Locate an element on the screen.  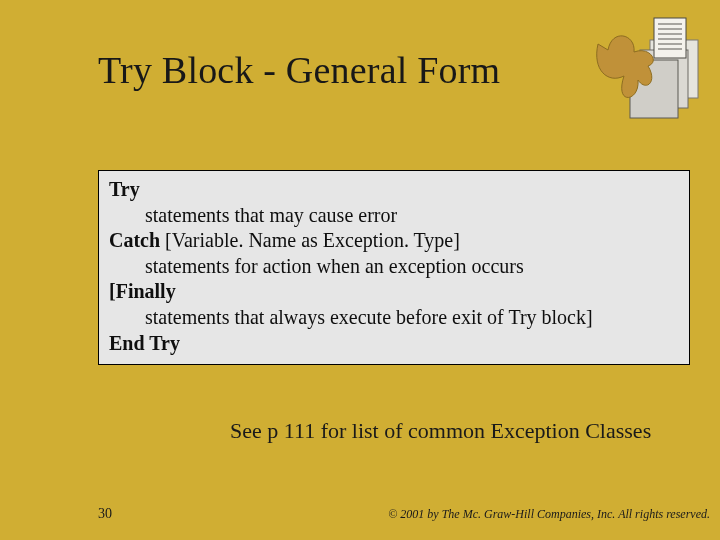
keyword-finally: [Finally is located at coordinates (142, 291).